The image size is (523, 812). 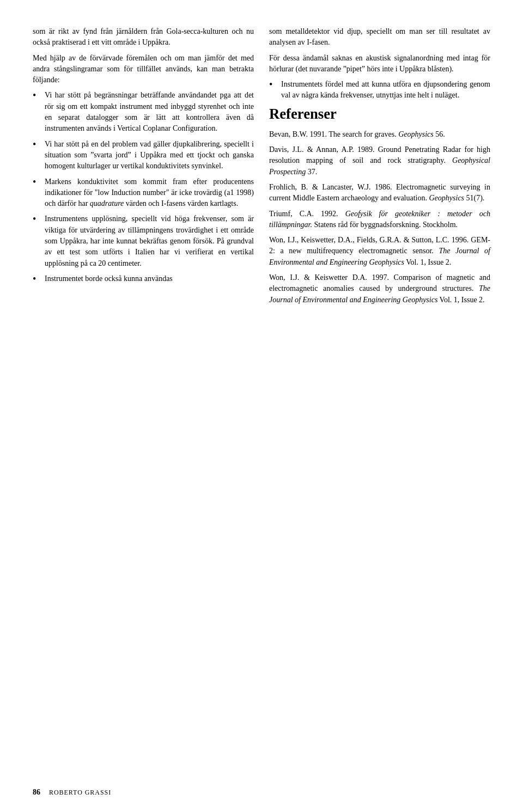 What do you see at coordinates (80, 793) in the screenshot?
I see `footer-author: ROBERTO GRASSI` at bounding box center [80, 793].